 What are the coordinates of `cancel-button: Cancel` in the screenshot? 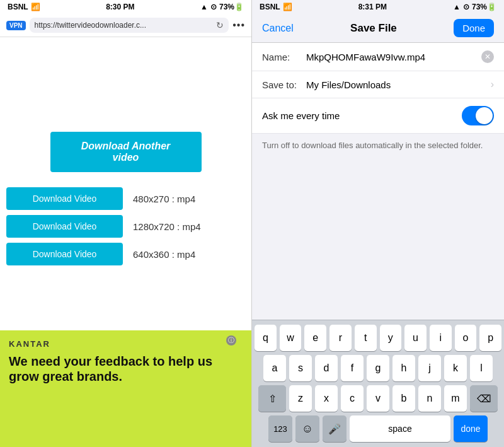 It's located at (278, 28).